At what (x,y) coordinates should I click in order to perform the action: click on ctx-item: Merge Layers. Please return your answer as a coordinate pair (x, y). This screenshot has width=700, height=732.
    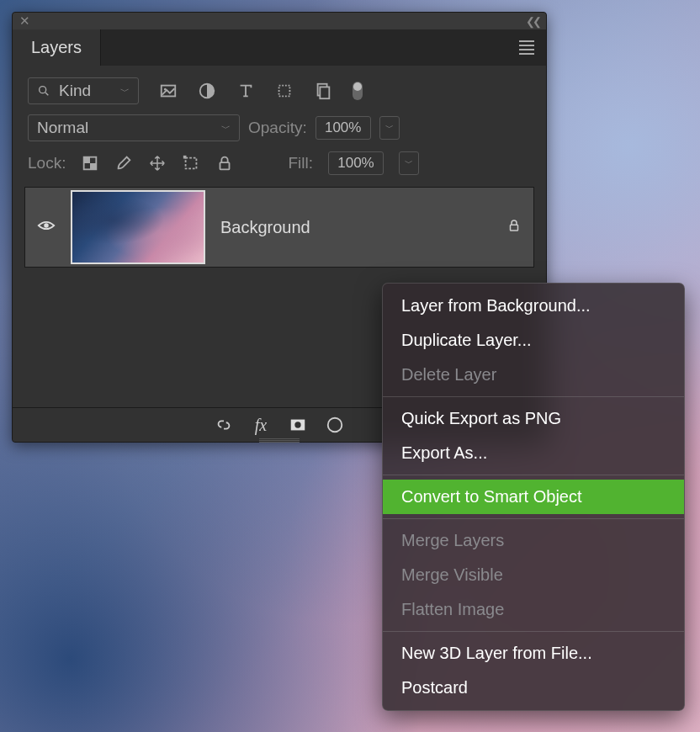
    Looking at the image, I should click on (533, 540).